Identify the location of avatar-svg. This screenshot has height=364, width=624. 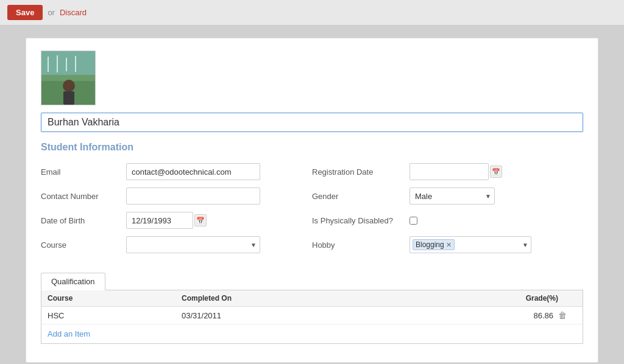
(68, 78).